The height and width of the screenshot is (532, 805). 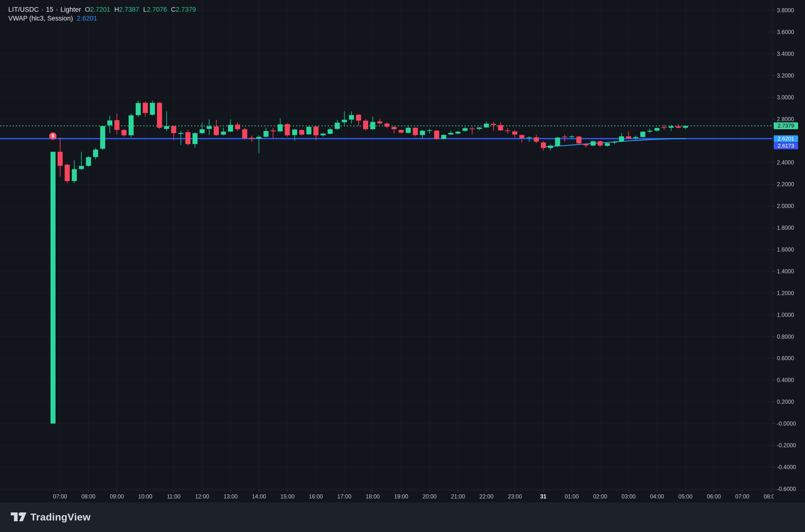 What do you see at coordinates (785, 293) in the screenshot?
I see `y-axis-tick-label: 1.2000` at bounding box center [785, 293].